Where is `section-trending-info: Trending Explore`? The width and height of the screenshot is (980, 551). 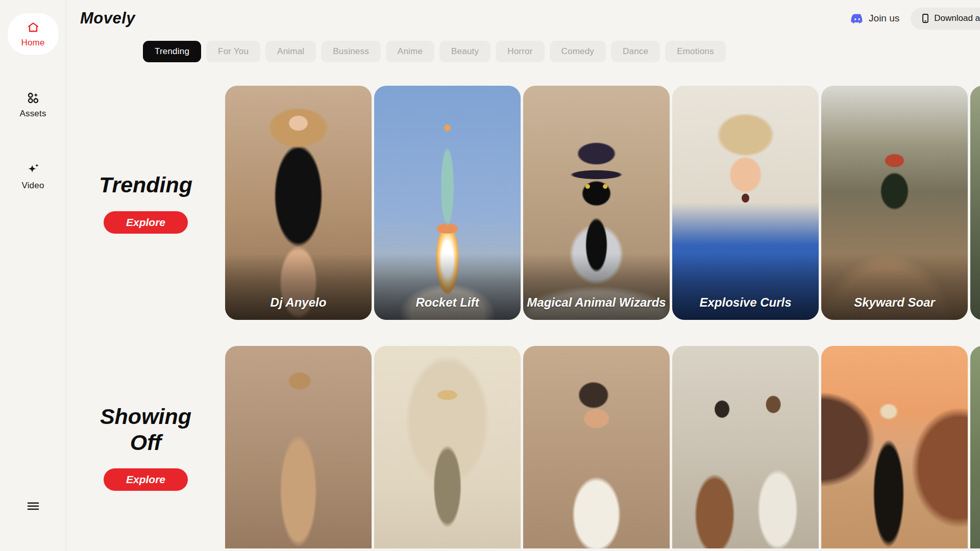 section-trending-info: Trending Explore is located at coordinates (146, 203).